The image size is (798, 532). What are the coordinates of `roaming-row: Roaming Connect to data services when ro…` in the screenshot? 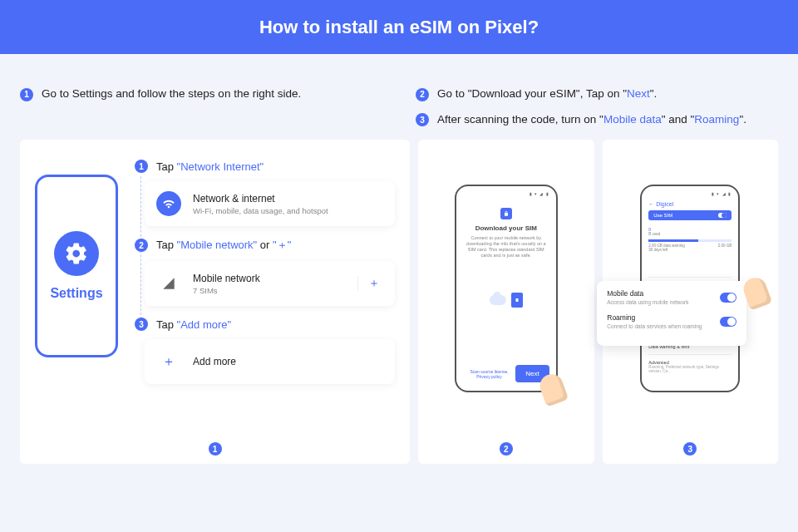 It's located at (672, 321).